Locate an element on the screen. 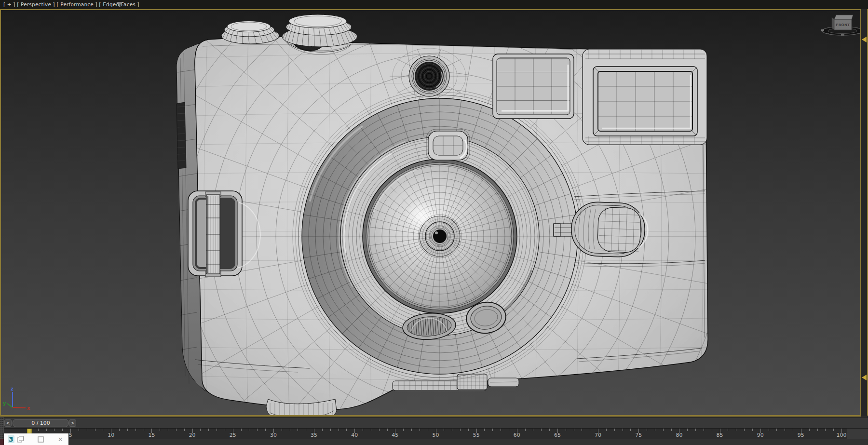 The height and width of the screenshot is (445, 868). viewport-border-bottom is located at coordinates (431, 416).